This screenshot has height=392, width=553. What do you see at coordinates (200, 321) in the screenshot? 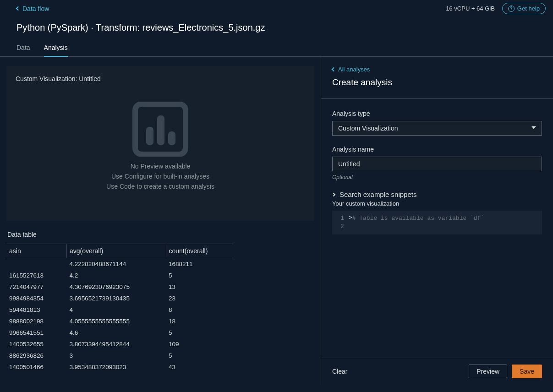
I see `table-cell: 18` at bounding box center [200, 321].